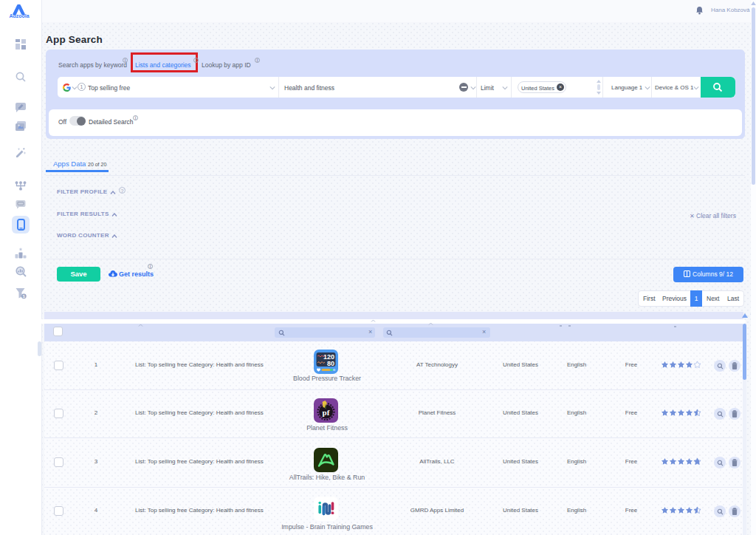 This screenshot has height=535, width=756. I want to click on svg-text: 80, so click(331, 364).